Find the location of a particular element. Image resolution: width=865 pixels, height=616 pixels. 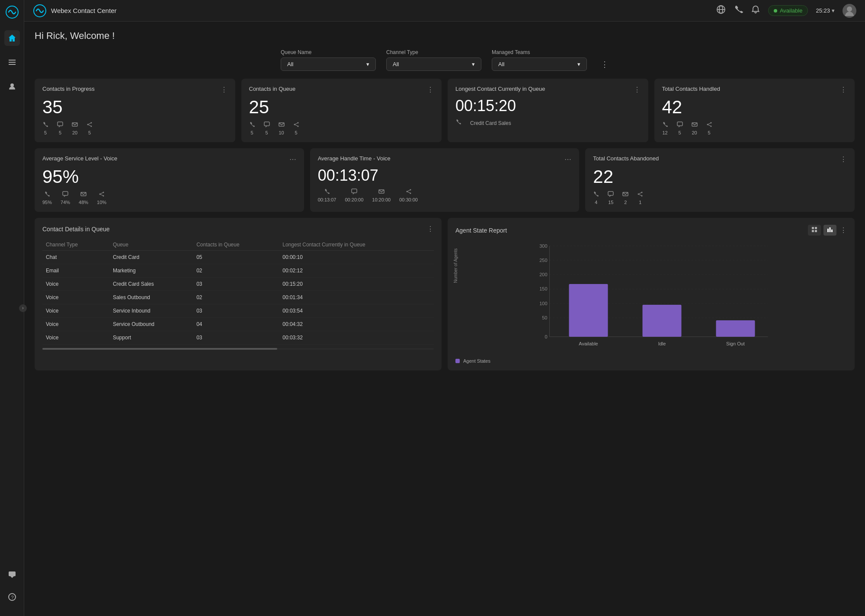

contact-details-card: Contact Details in Queue ⋮ Channel Type … is located at coordinates (238, 294).